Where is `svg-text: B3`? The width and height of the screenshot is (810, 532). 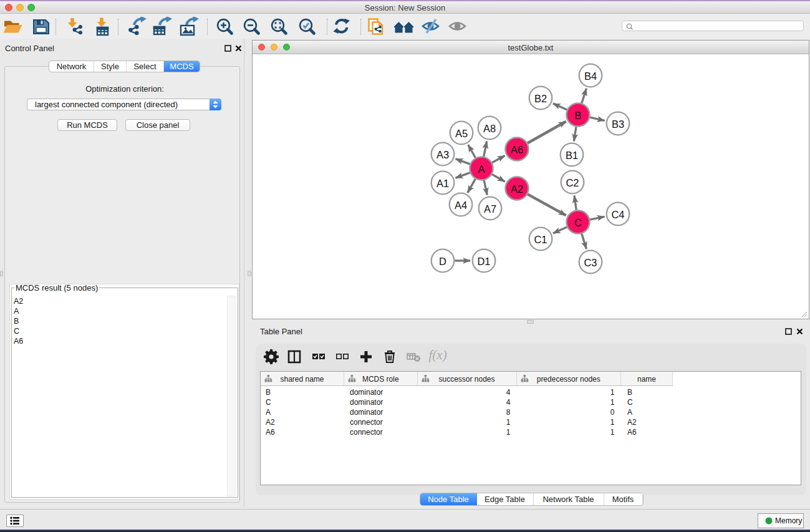
svg-text: B3 is located at coordinates (618, 124).